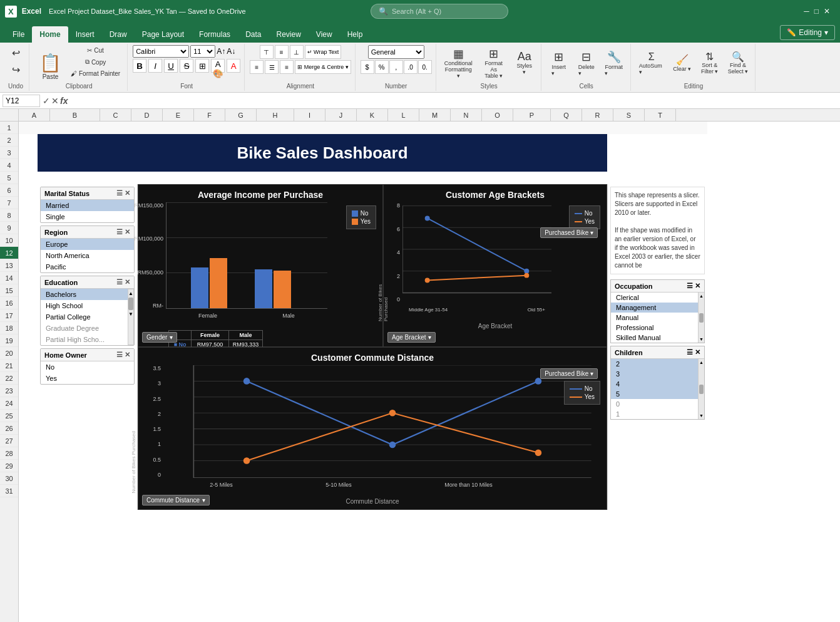 The height and width of the screenshot is (622, 840). Describe the element at coordinates (221, 51) in the screenshot. I see `font-grow-button: A↑` at that location.